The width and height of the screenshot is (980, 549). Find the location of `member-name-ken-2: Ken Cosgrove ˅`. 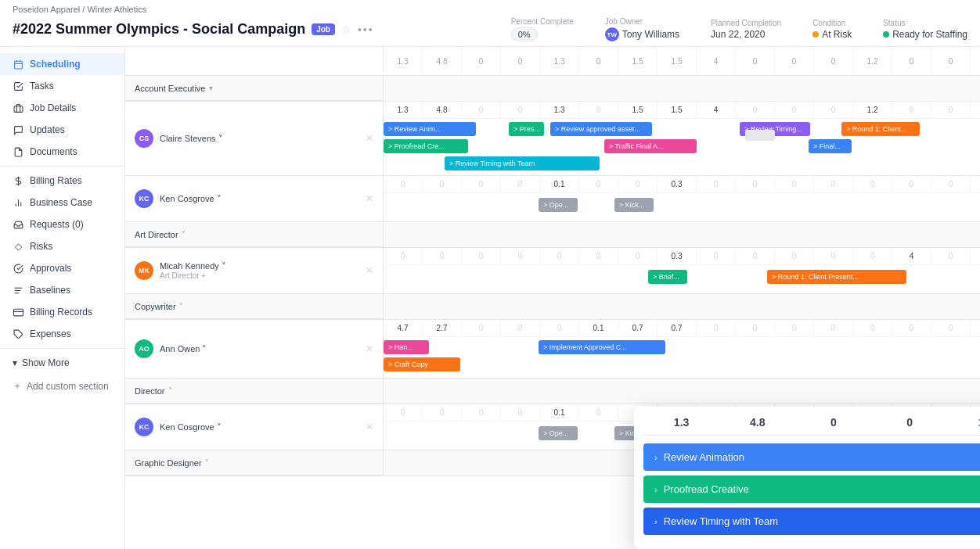

member-name-ken-2: Ken Cosgrove ˅ is located at coordinates (191, 427).